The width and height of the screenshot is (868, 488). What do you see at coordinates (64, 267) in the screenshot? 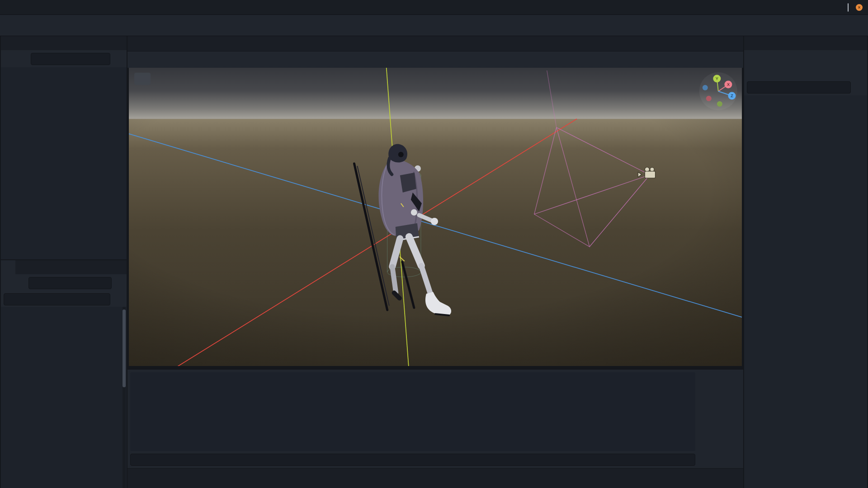
I see `filesystem-dock-tabs` at bounding box center [64, 267].